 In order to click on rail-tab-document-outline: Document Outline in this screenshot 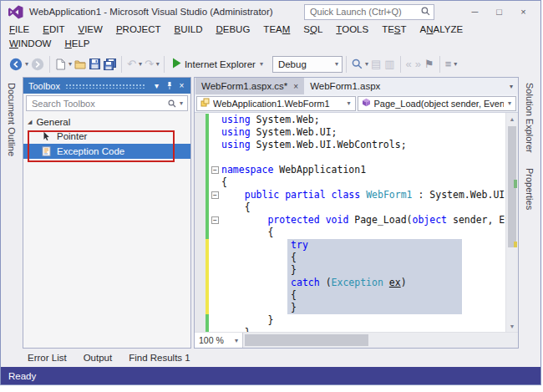, I will do `click(12, 120)`.